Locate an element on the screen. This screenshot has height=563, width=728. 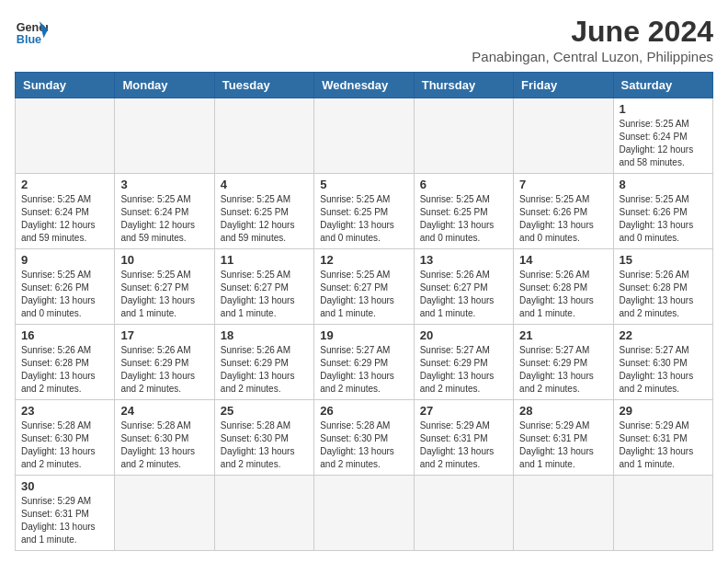
day-cell: 7Sunrise: 5:25 AM Sunset: 6:26 PM Daylig… is located at coordinates (563, 212).